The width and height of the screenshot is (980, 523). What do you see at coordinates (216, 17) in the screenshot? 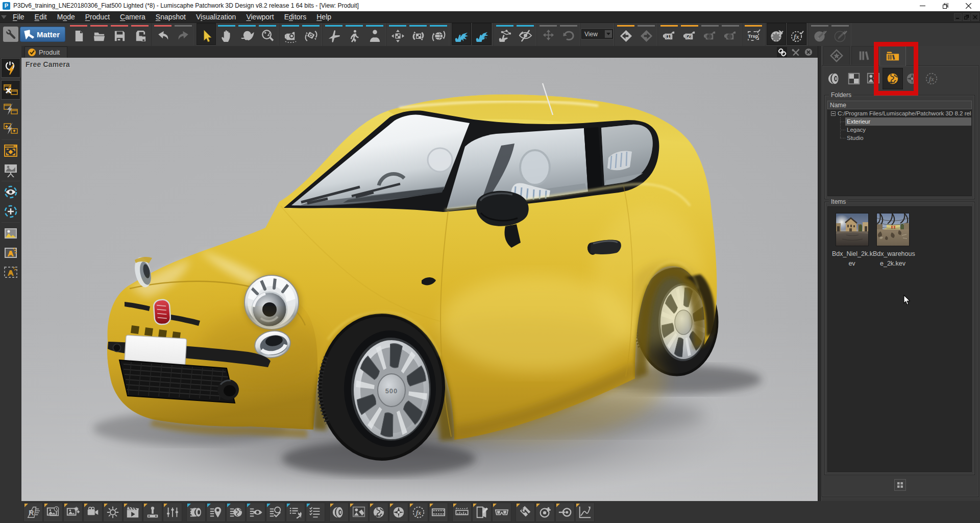
I see `menu-visualization: Visualization` at bounding box center [216, 17].